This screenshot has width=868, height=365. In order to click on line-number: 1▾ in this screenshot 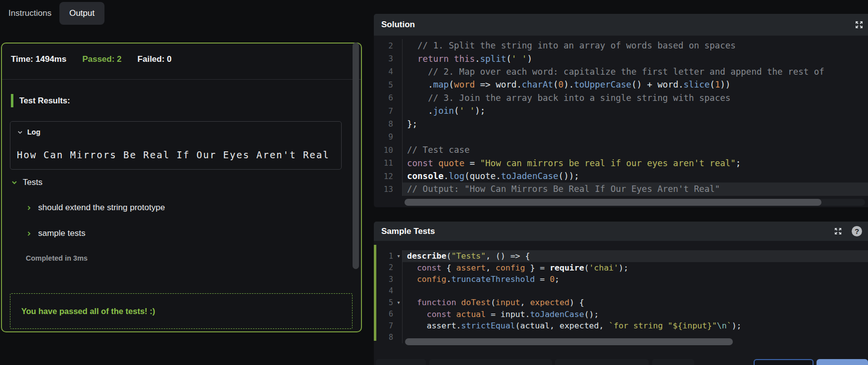, I will do `click(388, 256)`.